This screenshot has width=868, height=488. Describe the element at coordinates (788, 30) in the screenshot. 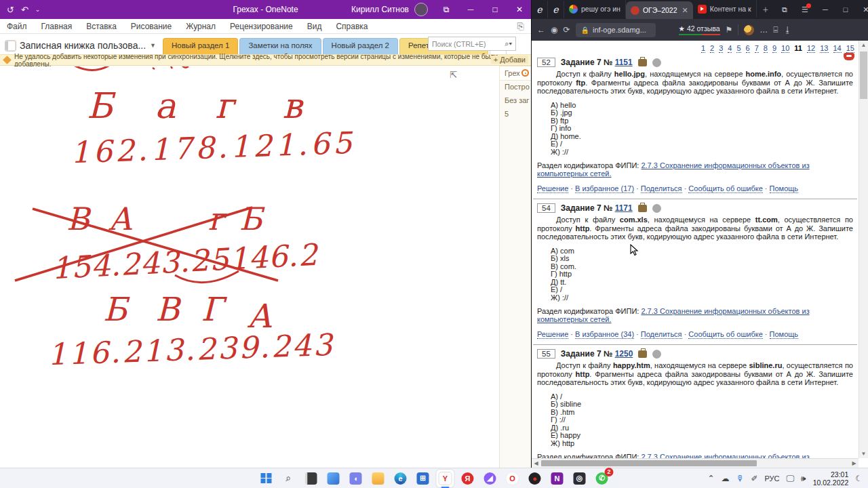

I see `download-icon: ⭳` at that location.